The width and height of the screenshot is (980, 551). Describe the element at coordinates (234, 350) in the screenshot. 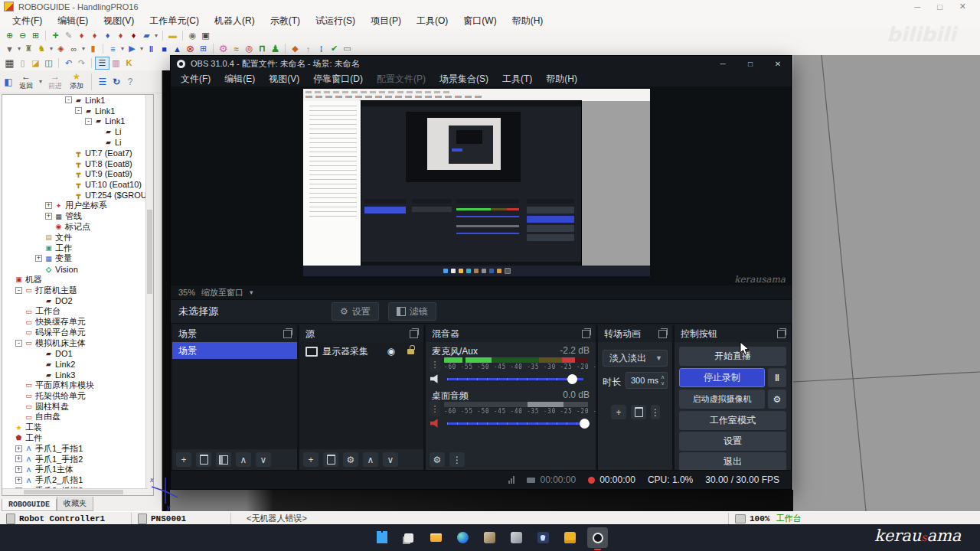

I see `scene-item: 场景` at that location.